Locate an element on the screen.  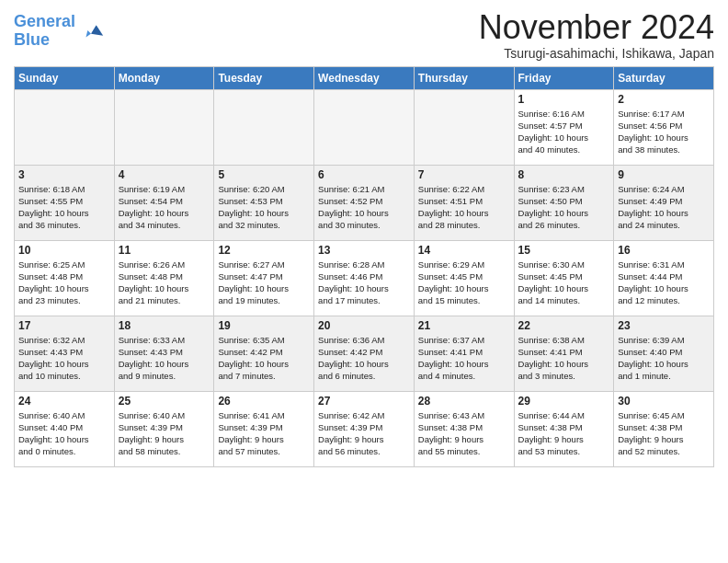
day-cell: 17Sunrise: 6:32 AM Sunset: 4:43 PM Dayli… is located at coordinates (64, 353).